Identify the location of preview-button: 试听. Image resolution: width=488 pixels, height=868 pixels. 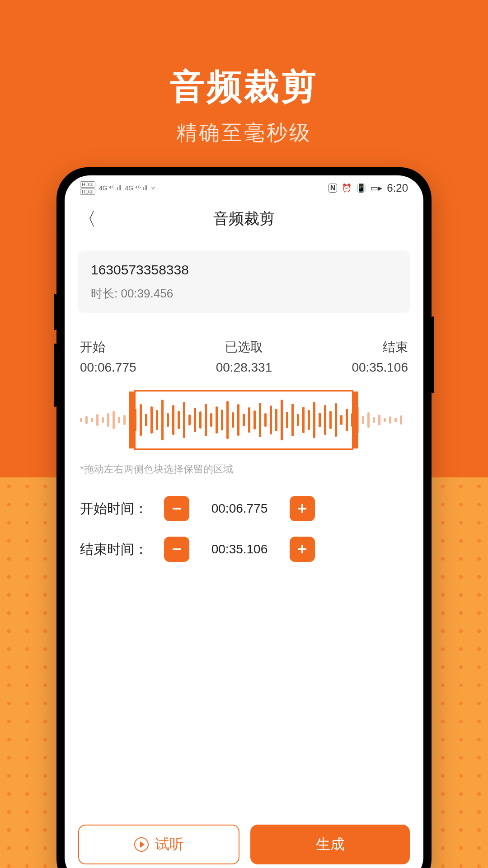
(159, 844).